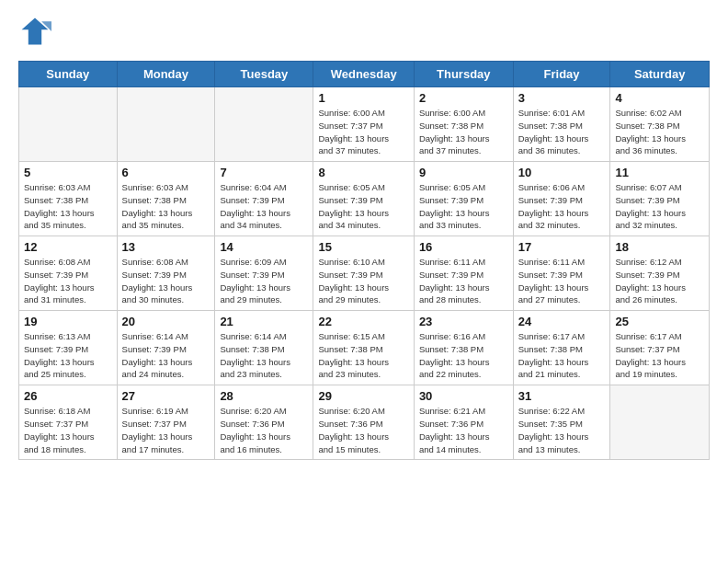  I want to click on logo, so click(37, 31).